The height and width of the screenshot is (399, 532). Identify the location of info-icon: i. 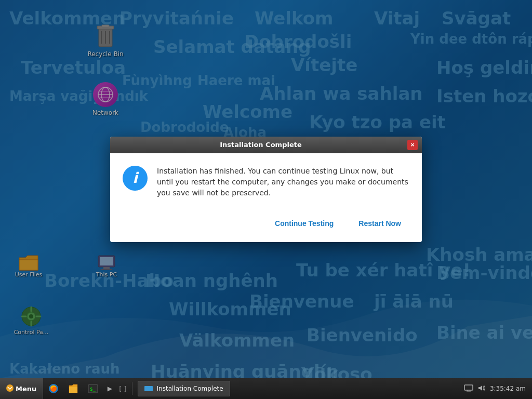
(135, 178).